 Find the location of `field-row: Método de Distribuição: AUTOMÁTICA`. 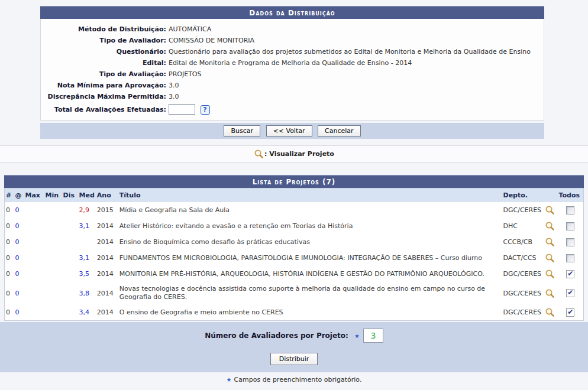

field-row: Método de Distribuição: AUTOMÁTICA is located at coordinates (292, 30).